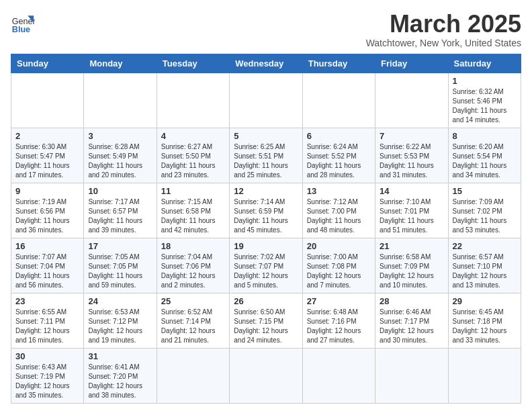  I want to click on day-info: Sunrise: 7:07 AMSunset: 7:04 PMDaylight:…, so click(47, 271).